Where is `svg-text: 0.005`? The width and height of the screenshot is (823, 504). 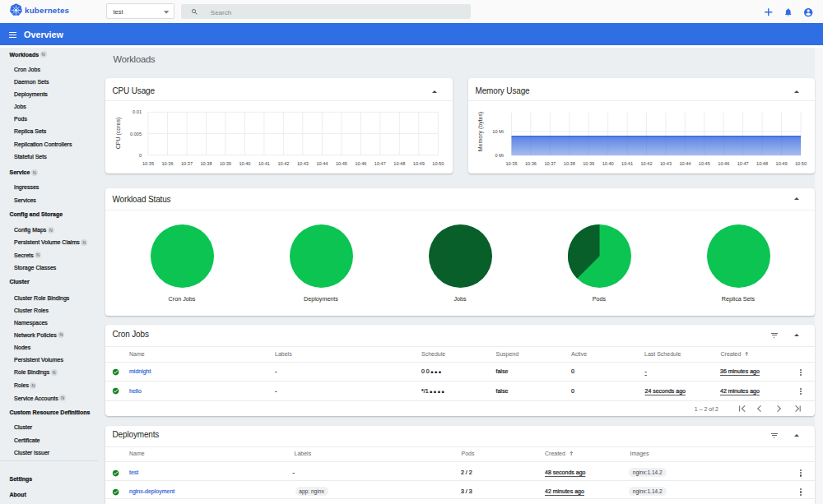
svg-text: 0.005 is located at coordinates (136, 134).